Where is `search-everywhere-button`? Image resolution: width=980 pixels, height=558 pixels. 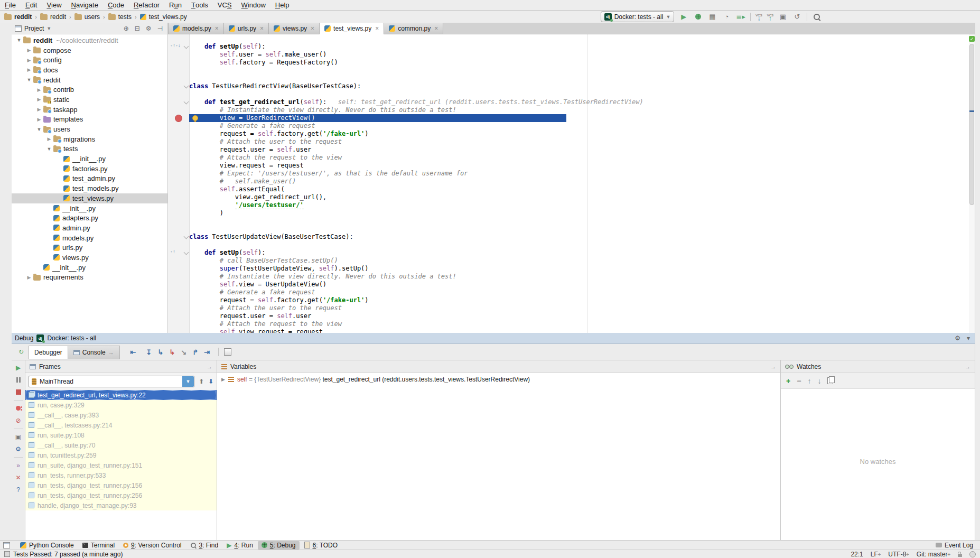
search-everywhere-button is located at coordinates (817, 17).